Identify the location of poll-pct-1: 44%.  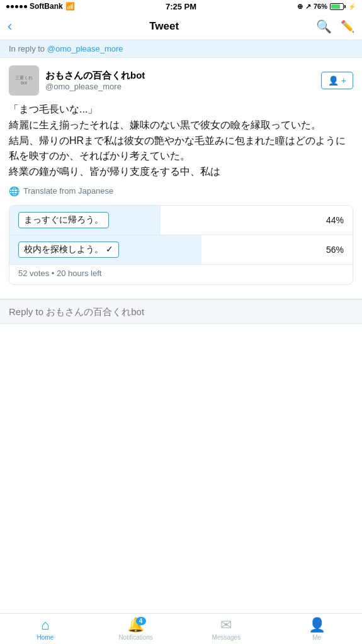
(335, 220).